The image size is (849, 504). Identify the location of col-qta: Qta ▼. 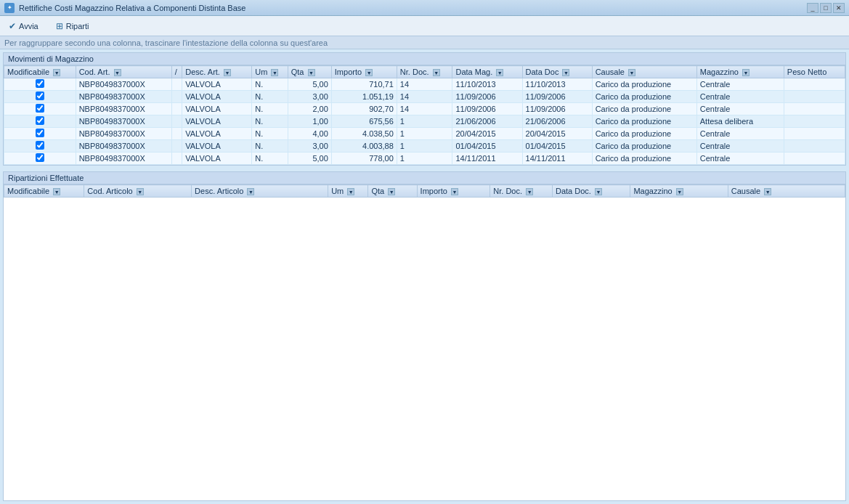
(309, 73).